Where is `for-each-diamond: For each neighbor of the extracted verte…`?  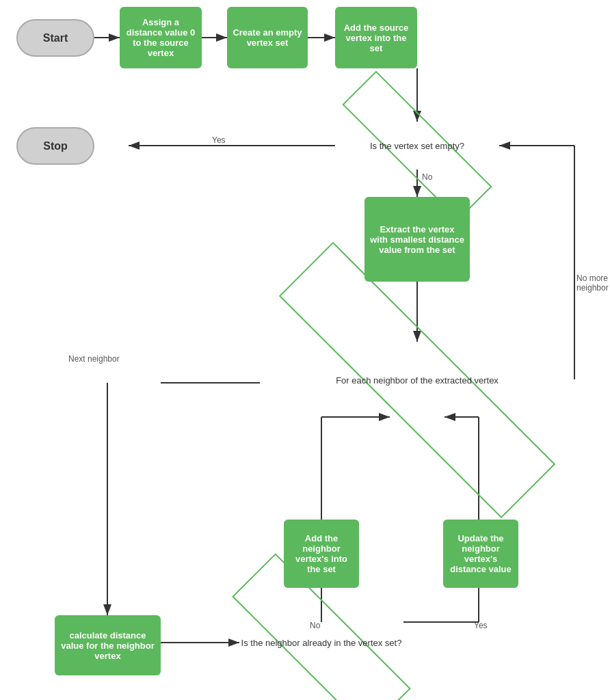 for-each-diamond: For each neighbor of the extracted verte… is located at coordinates (417, 380).